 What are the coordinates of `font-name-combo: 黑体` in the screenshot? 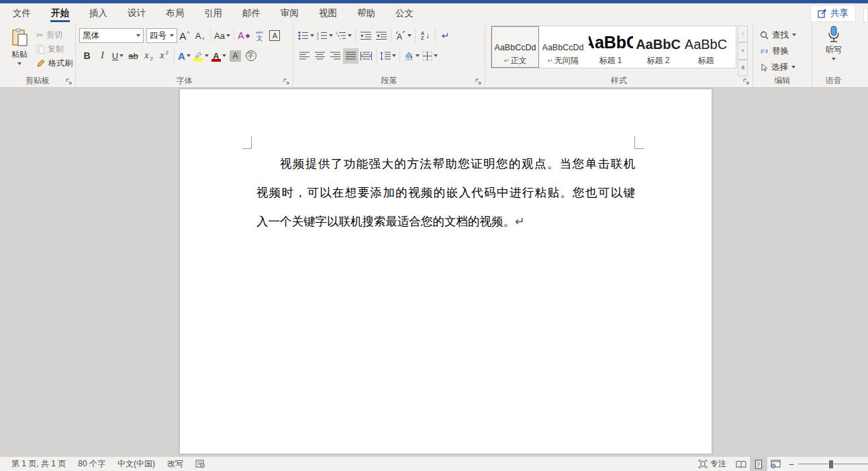 It's located at (111, 36).